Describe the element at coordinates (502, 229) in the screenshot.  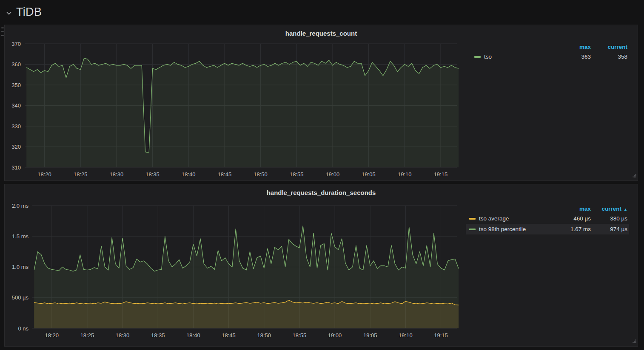
I see `series-name: tso 98th percentile` at that location.